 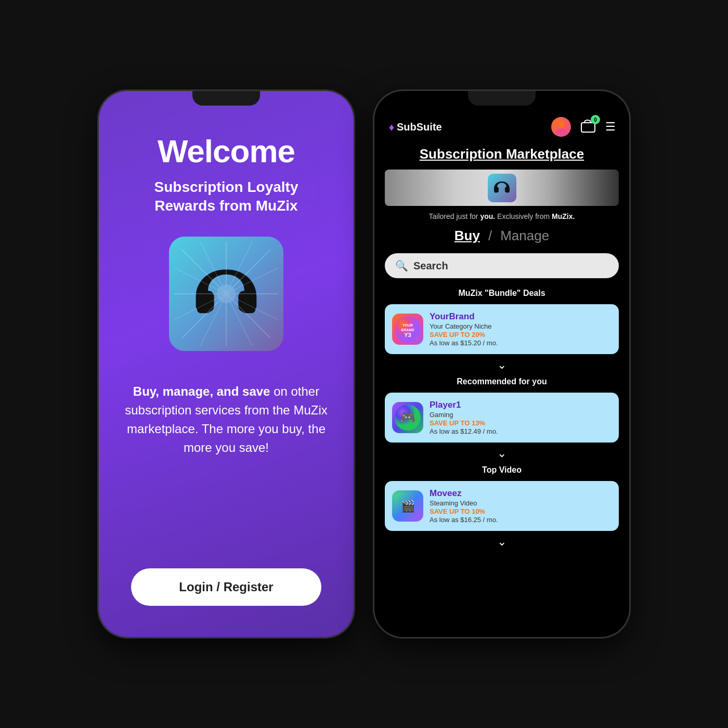 I want to click on app-logo: ⬧ SubSuite, so click(x=415, y=127).